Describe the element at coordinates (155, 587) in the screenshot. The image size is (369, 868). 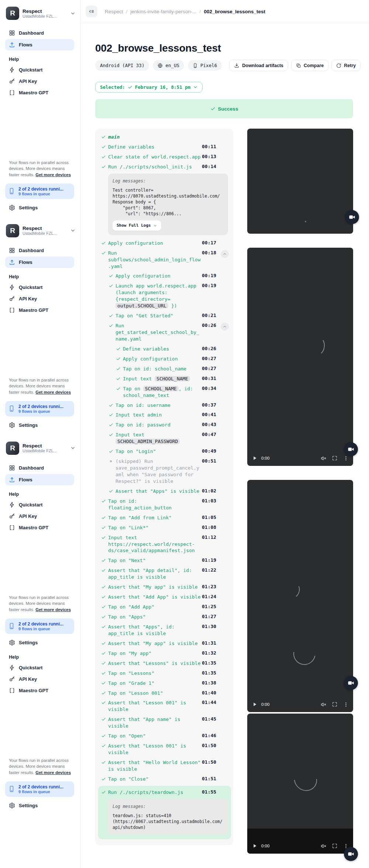
I see `step-text: Assert that "My app" is visible` at that location.